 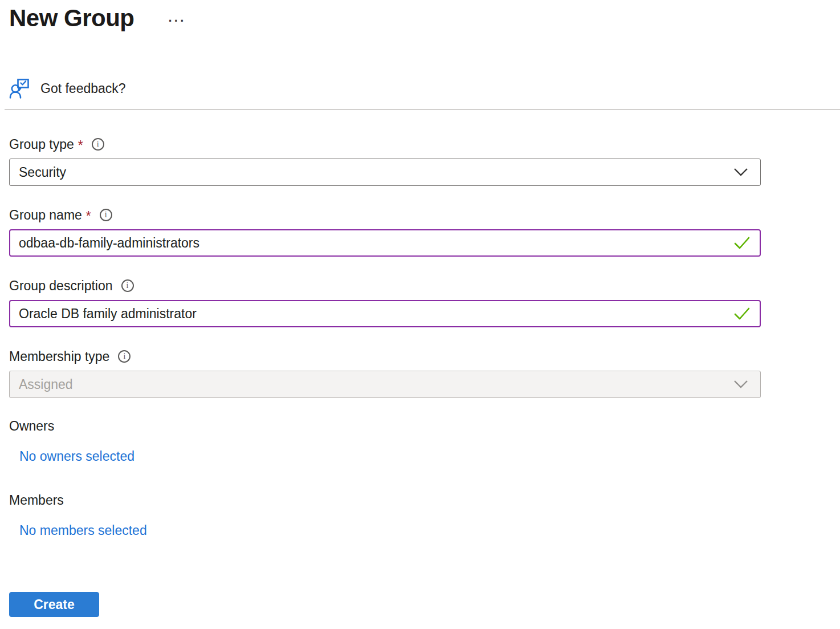 I want to click on create-button: Create, so click(x=54, y=604).